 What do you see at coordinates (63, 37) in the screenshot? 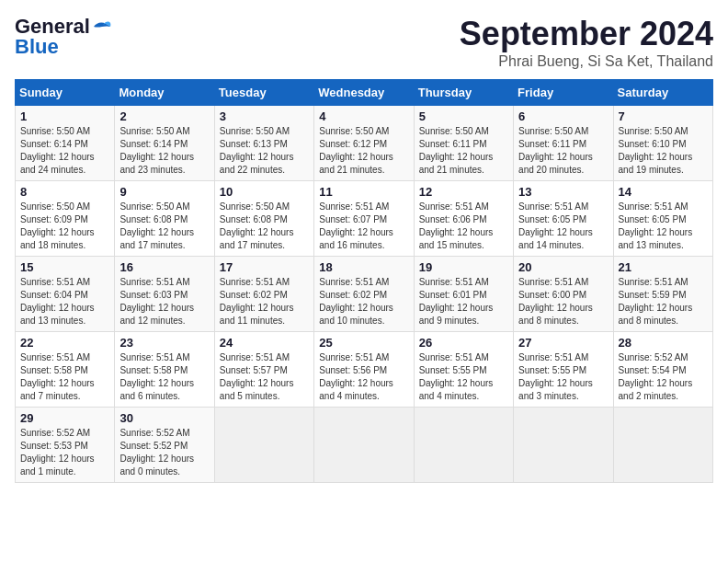
I see `logo: General Blue` at bounding box center [63, 37].